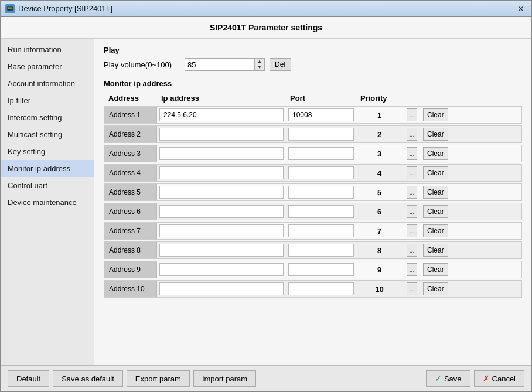 The image size is (532, 392). I want to click on col-header-actions, so click(414, 98).